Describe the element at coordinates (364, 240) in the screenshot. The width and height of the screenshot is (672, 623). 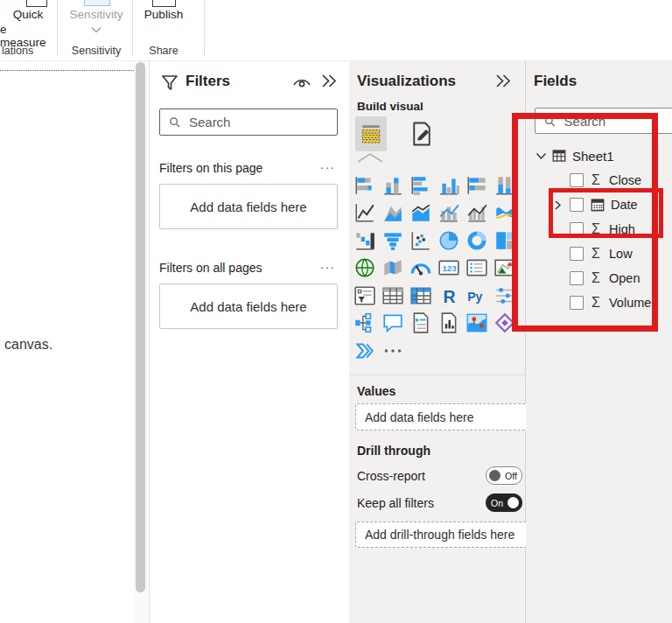
I see `visual-waterfall-chart-icon` at that location.